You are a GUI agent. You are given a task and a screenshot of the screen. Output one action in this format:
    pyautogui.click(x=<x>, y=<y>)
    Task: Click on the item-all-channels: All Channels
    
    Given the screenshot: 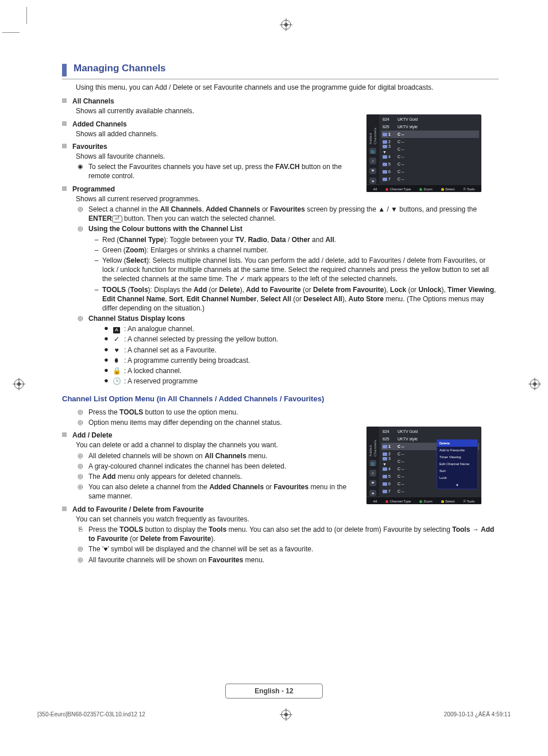 What is the action you would take?
    pyautogui.click(x=280, y=101)
    